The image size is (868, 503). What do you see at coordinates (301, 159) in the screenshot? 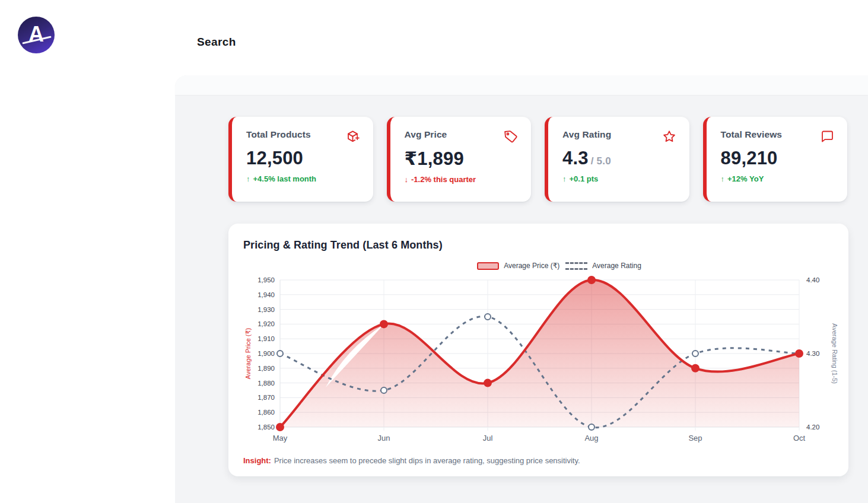
I see `stat-card-total-products: Total Products 12,500 ↑+4.5% last month` at bounding box center [301, 159].